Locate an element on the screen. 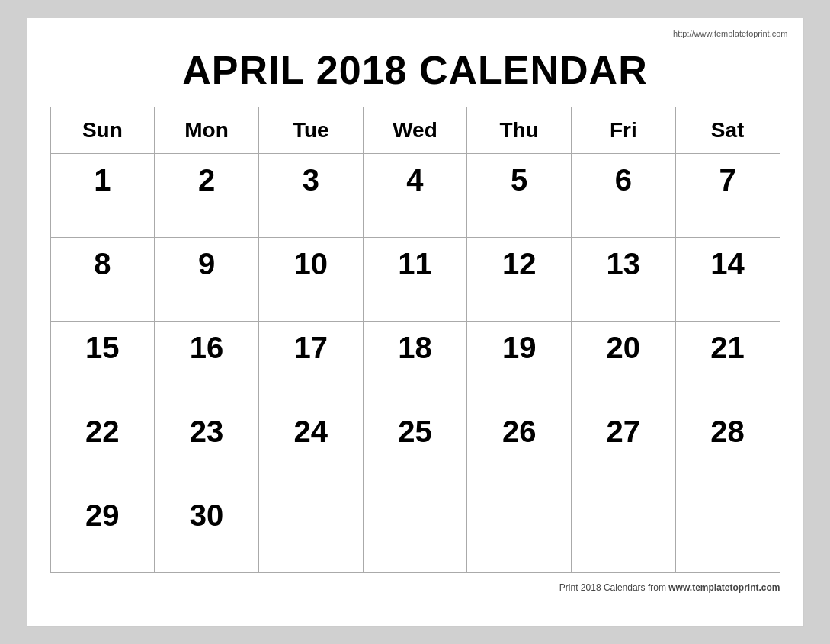 The image size is (830, 644). calendar-week-row: 891011121314 is located at coordinates (415, 279).